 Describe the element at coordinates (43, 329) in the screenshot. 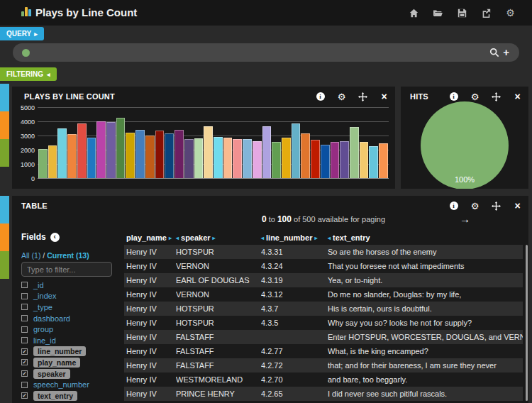

I see `field-label-group: group` at that location.